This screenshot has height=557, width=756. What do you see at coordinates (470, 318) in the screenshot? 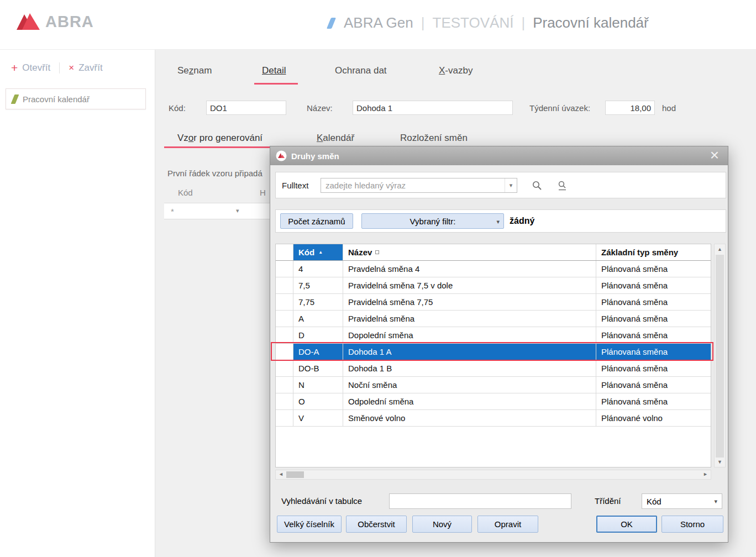
I see `cell-nazev: Pravidelná směna` at bounding box center [470, 318].